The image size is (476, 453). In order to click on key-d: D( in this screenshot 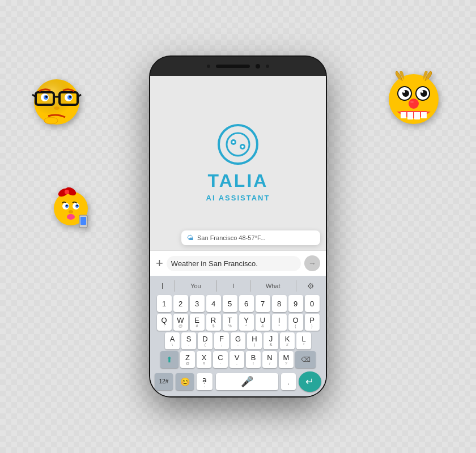, I will do `click(205, 341)`.